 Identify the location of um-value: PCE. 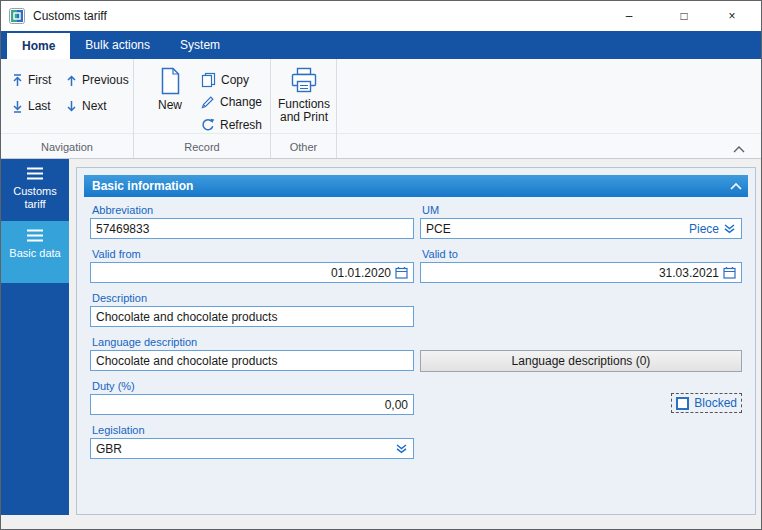
(438, 229).